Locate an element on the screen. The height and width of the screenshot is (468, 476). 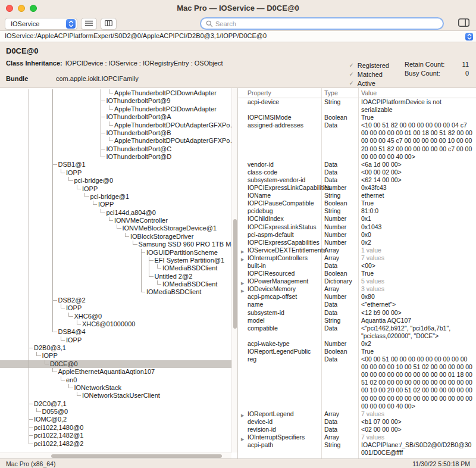
property-row: IOPCIExpressLinkStatusNumber0x1043 is located at coordinates (357, 227).